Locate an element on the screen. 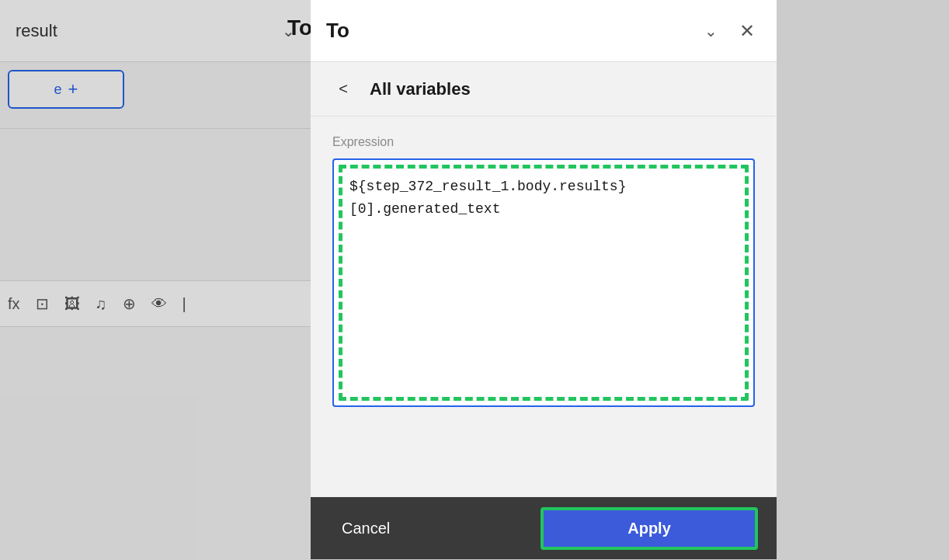 Image resolution: width=949 pixels, height=560 pixels. modal-footer: Cancel Apply is located at coordinates (544, 528).